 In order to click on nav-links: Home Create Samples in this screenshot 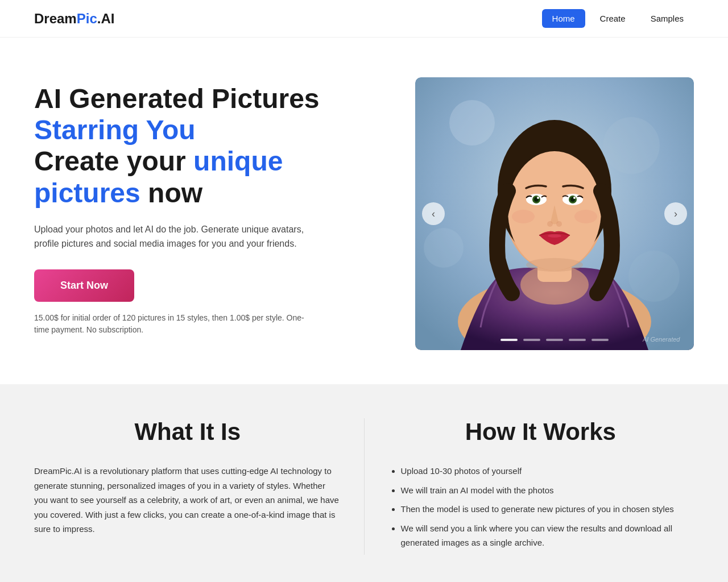, I will do `click(618, 18)`.